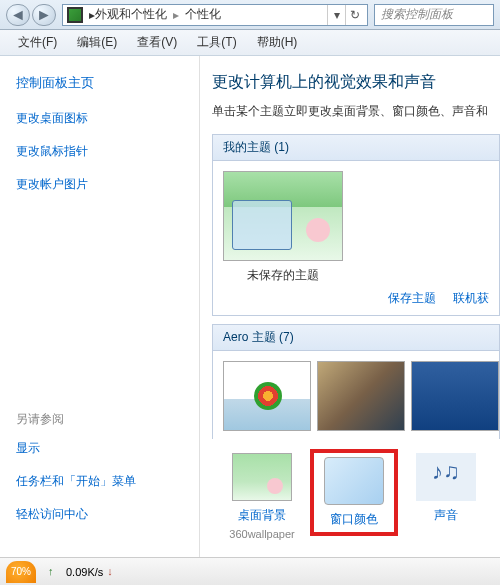 This screenshot has width=500, height=585. I want to click on desktop-background-icon, so click(262, 477).